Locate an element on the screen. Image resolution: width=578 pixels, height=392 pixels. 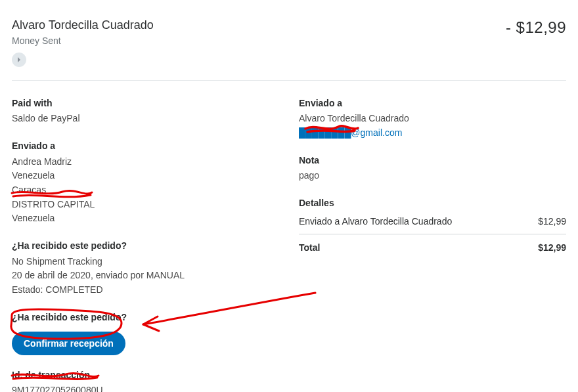
transaction-id-heading: Id. de transacción is located at coordinates (146, 376).